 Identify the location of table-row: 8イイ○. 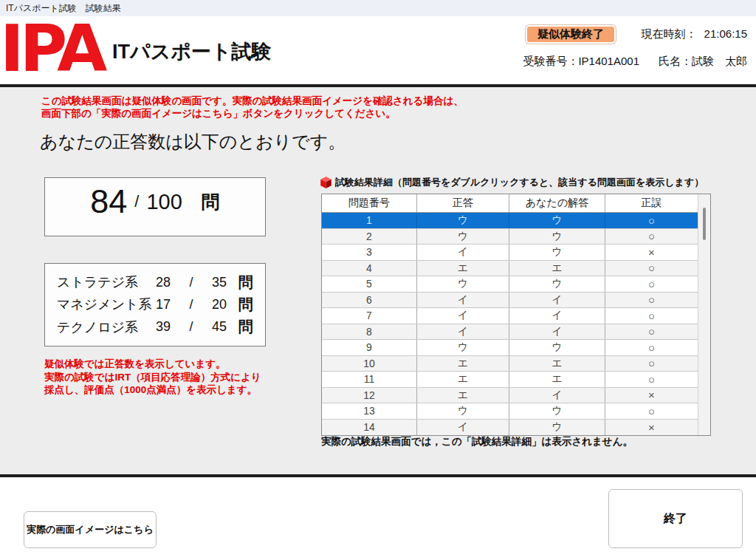
(509, 332).